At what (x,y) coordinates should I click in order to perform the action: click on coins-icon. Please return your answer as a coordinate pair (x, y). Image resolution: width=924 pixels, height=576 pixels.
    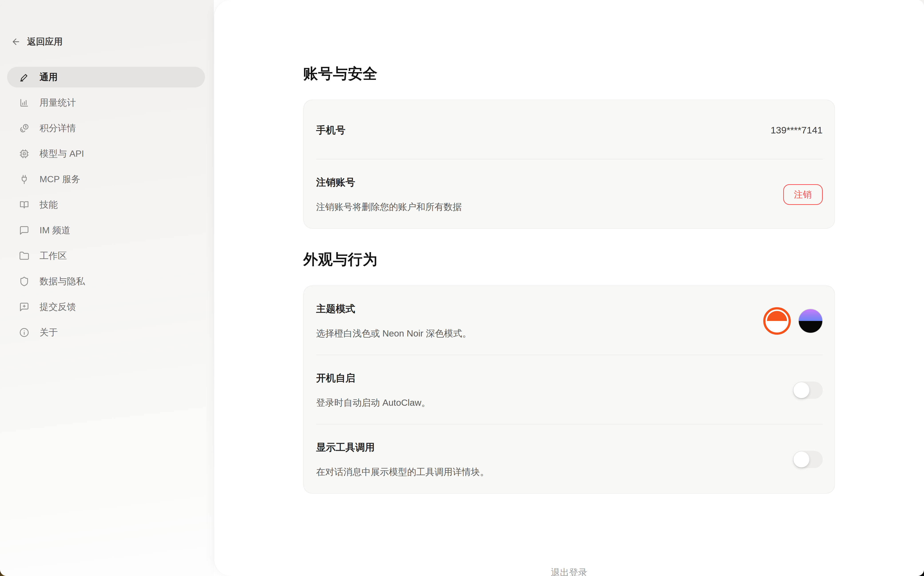
    Looking at the image, I should click on (24, 128).